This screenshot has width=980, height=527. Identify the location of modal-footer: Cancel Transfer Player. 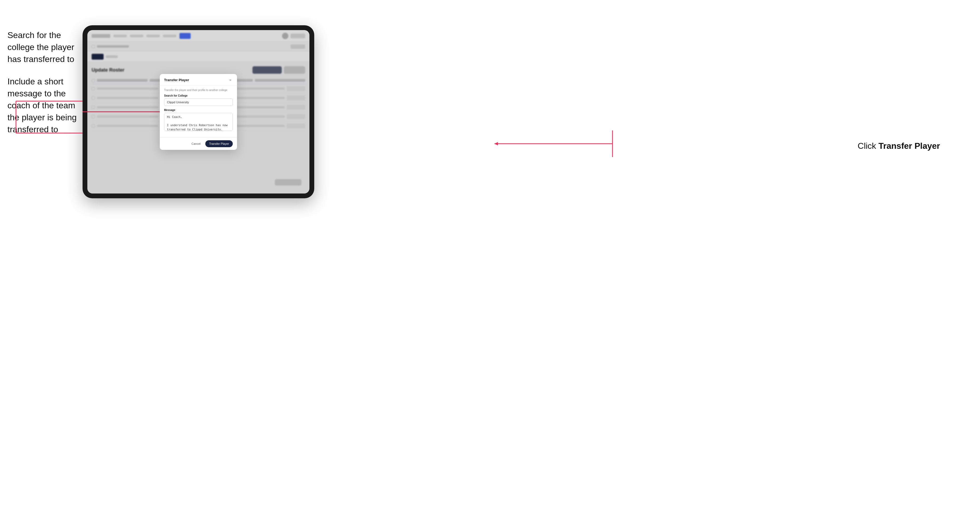
(199, 144).